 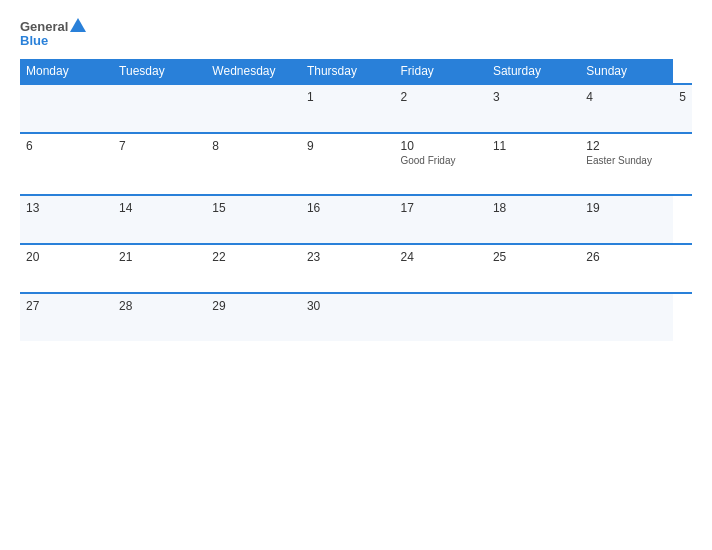 What do you see at coordinates (348, 97) in the screenshot?
I see `day-number: 1` at bounding box center [348, 97].